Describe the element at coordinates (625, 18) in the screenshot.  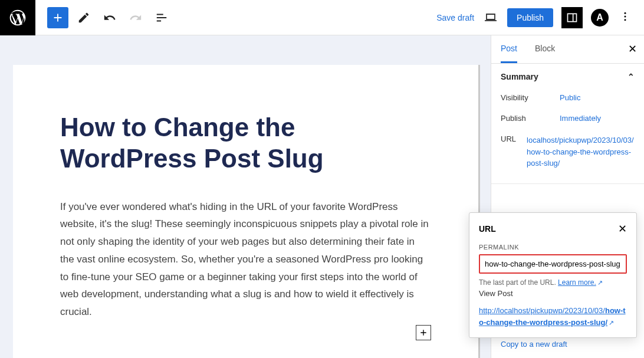
I see `more-menu-button` at that location.